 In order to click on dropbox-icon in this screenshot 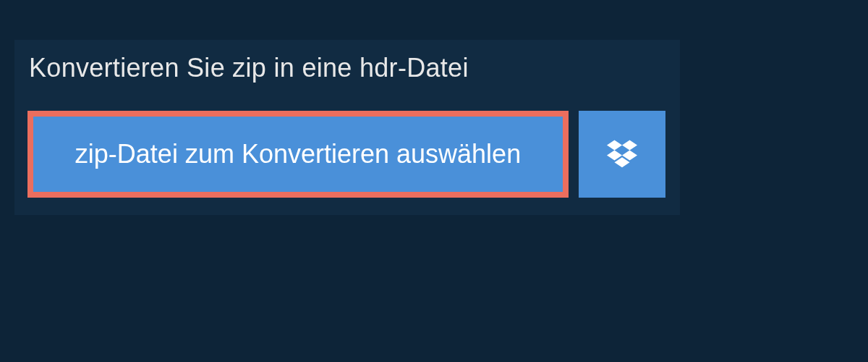, I will do `click(622, 154)`.